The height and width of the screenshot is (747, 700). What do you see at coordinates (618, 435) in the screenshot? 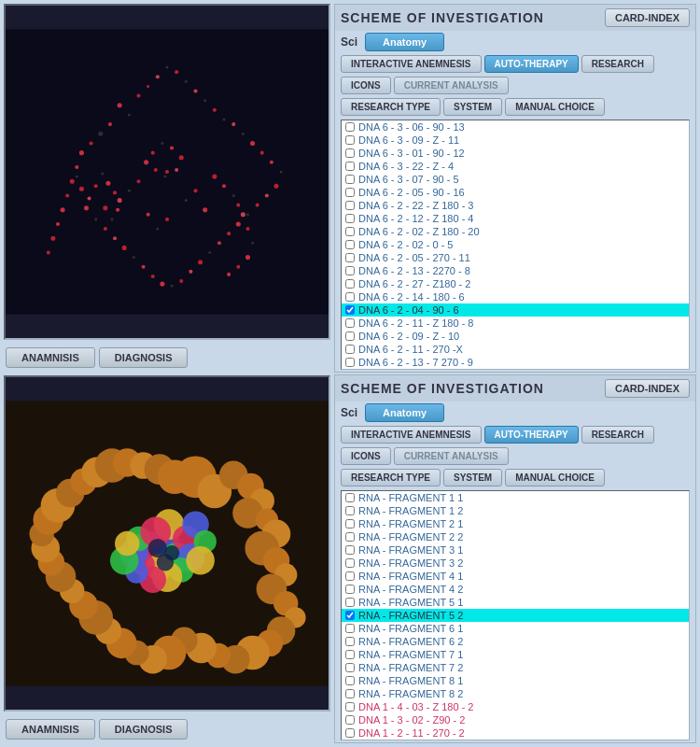
I see `tab-research-bottom: RESEARCH` at bounding box center [618, 435].